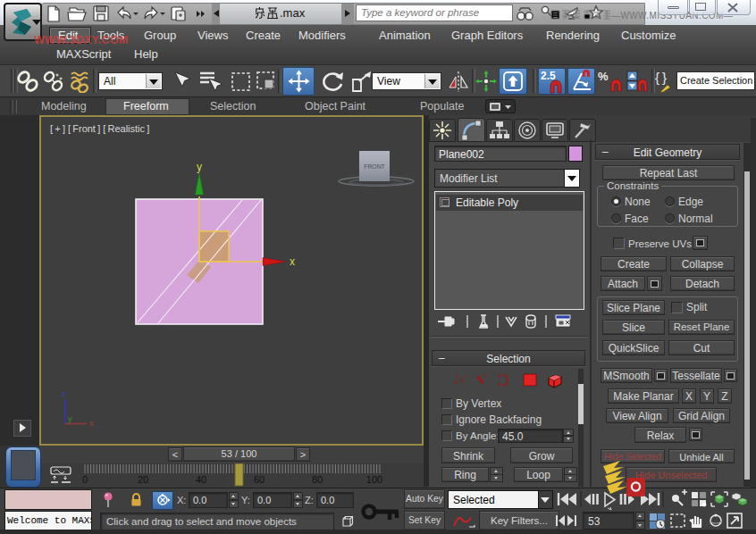 This screenshot has width=756, height=534. Describe the element at coordinates (374, 166) in the screenshot. I see `svg-text: FRONT` at that location.